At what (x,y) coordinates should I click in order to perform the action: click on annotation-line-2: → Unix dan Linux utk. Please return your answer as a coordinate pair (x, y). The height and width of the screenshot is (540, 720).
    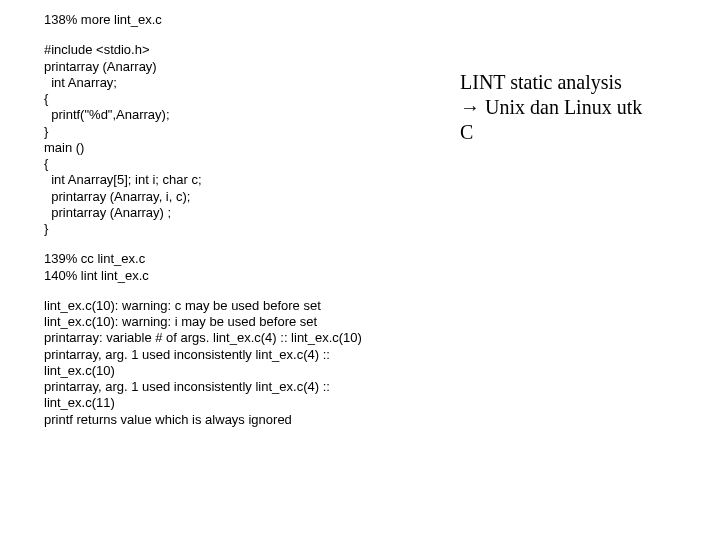
    Looking at the image, I should click on (580, 108).